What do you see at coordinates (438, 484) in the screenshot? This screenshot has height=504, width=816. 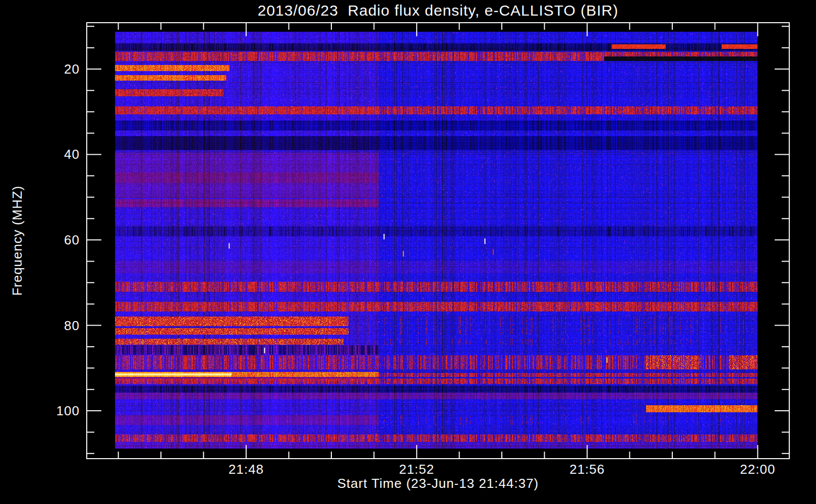 I see `x-axis-label: Start Time (23-Jun-13 21:44:37)` at bounding box center [438, 484].